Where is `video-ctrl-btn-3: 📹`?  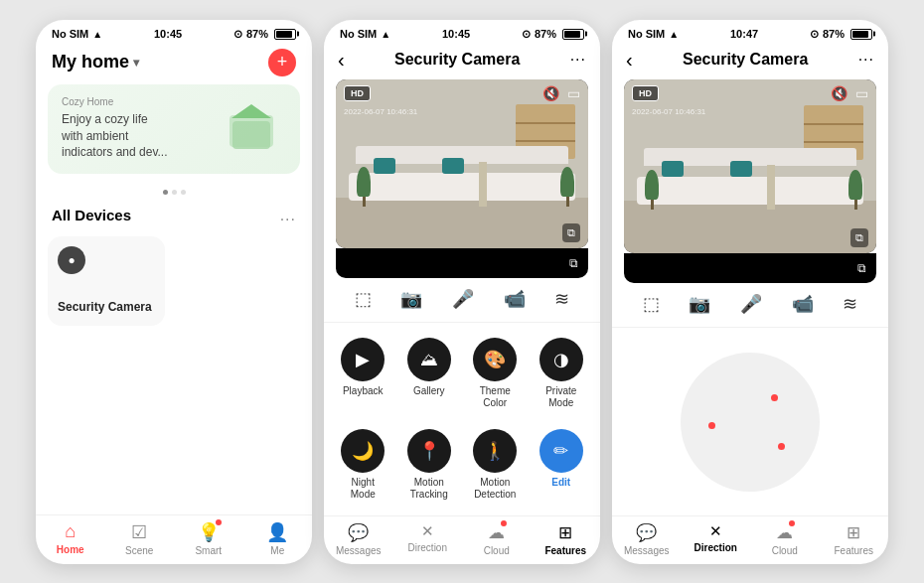
video-ctrl-btn-3: 📹 is located at coordinates (803, 304).